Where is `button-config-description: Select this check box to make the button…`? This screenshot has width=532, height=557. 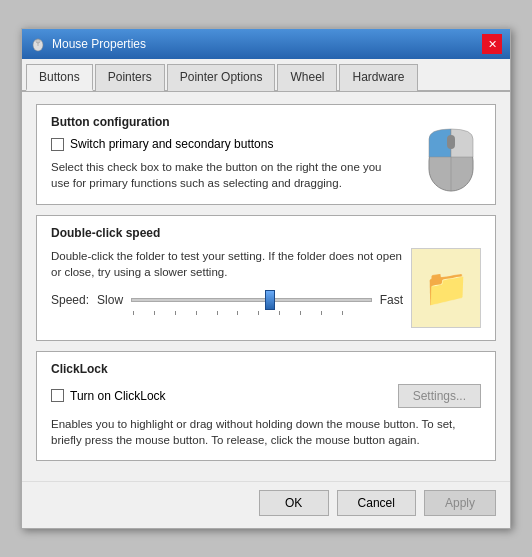
button-config-description: Select this check box to make the button… is located at coordinates (226, 175).